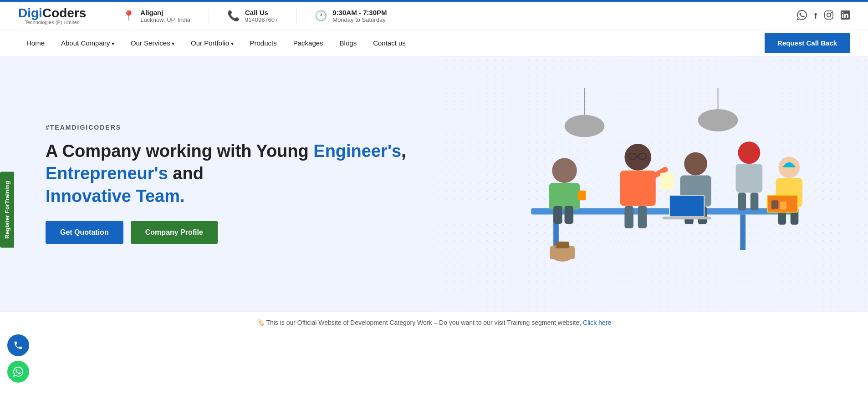 Image resolution: width=868 pixels, height=419 pixels. I want to click on nav-contact: Contact us, so click(389, 43).